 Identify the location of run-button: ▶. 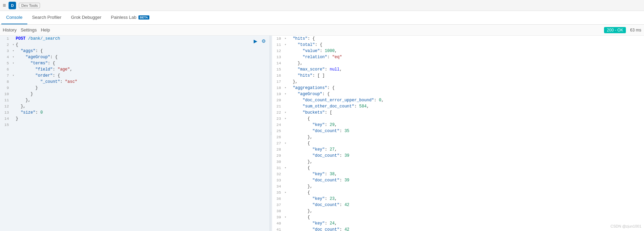
(255, 41).